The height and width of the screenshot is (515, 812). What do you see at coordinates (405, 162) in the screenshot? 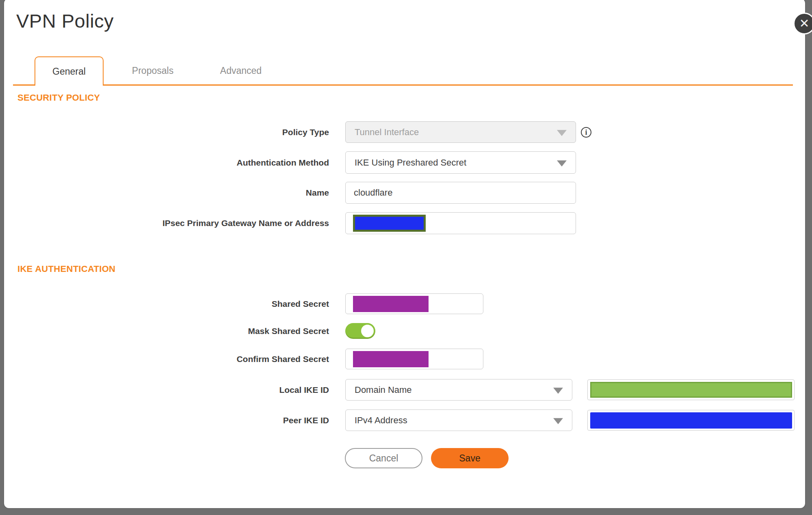
I see `authentication-method-row: Authentication Method IKE Using Preshare…` at bounding box center [405, 162].